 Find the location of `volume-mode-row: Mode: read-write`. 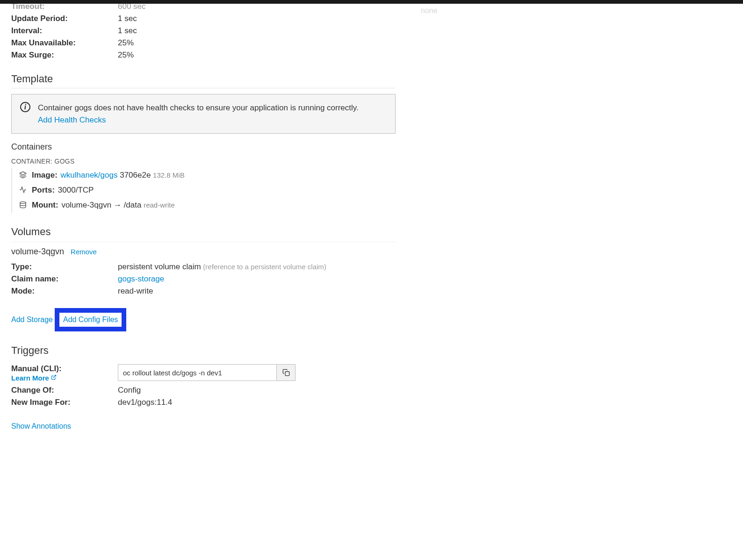

volume-mode-row: Mode: read-write is located at coordinates (203, 291).